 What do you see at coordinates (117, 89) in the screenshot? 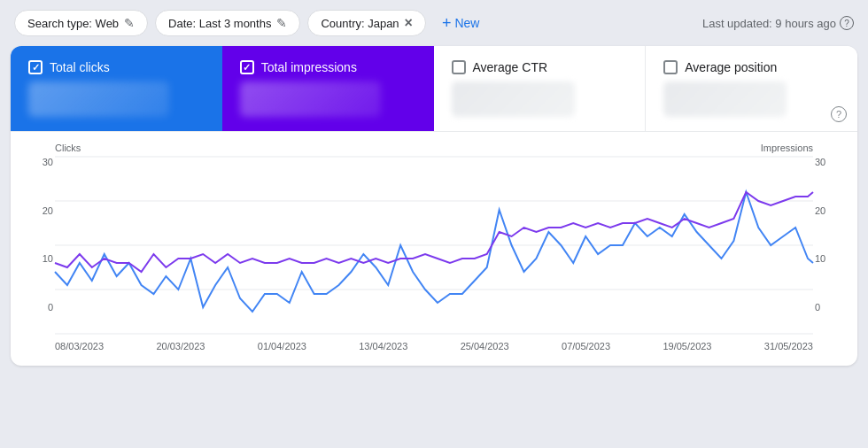
I see `metric-tab-total-clicks: Total clicks` at bounding box center [117, 89].